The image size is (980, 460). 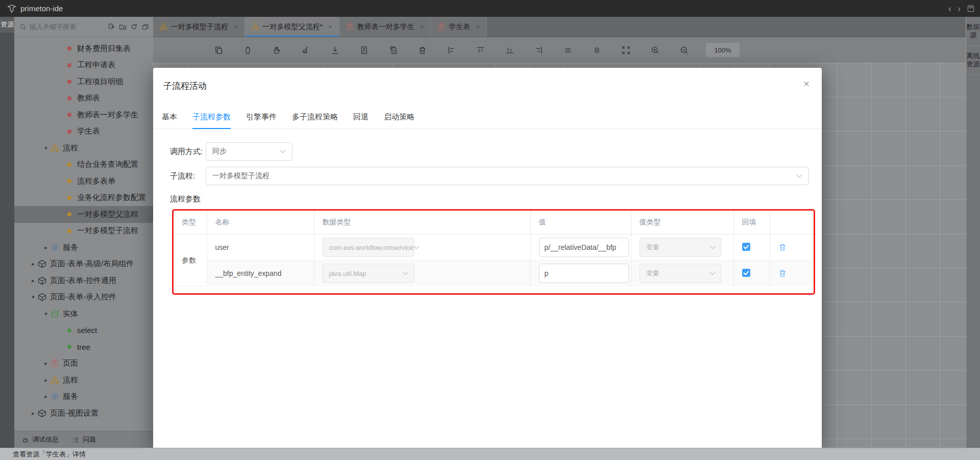 What do you see at coordinates (199, 27) in the screenshot?
I see `editor-tab: 一对多模型子流程 ×` at bounding box center [199, 27].